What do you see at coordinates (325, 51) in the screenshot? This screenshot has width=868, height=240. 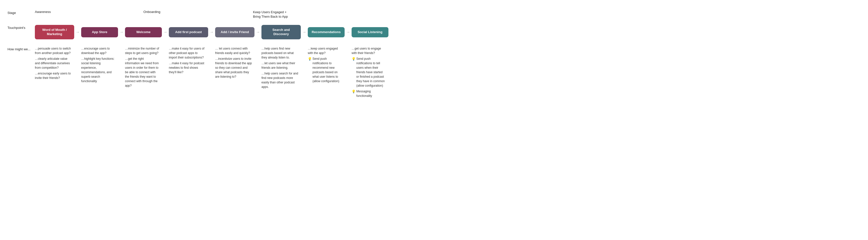 I see `hmw-r-1: …keep users engaged with the app?` at bounding box center [325, 51].